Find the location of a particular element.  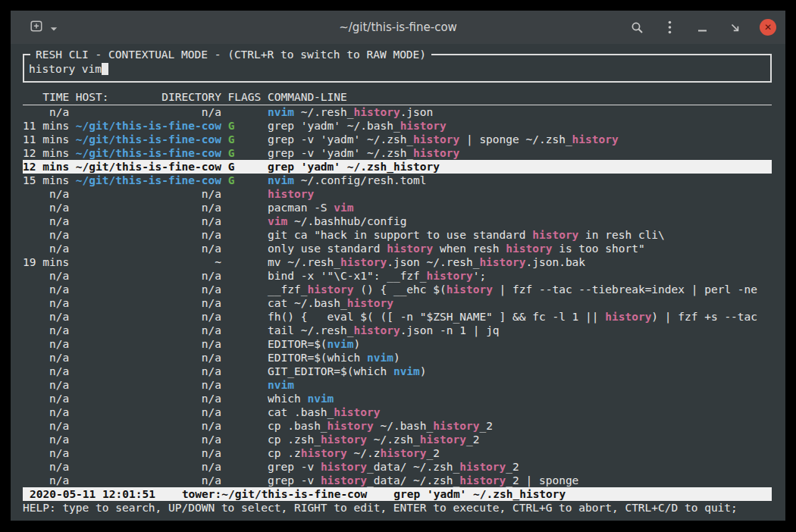

status-bar: 2020-05-11 12:01:51 tower:~/git/this-is-… is located at coordinates (397, 494).